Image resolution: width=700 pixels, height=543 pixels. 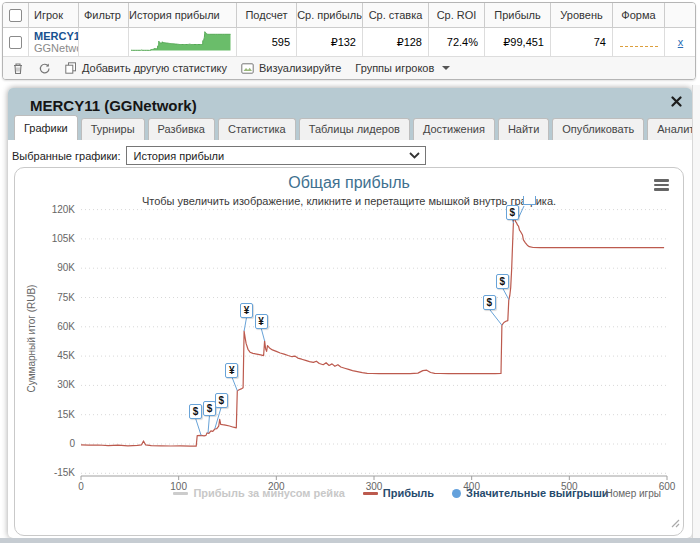 What do you see at coordinates (582, 16) in the screenshot?
I see `column-header: Уровень` at bounding box center [582, 16].